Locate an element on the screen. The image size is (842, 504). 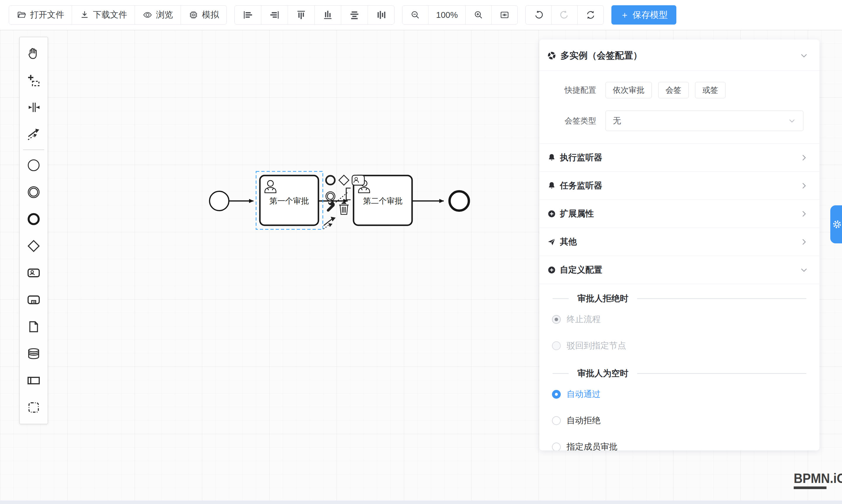
align-right-icon is located at coordinates (275, 15).